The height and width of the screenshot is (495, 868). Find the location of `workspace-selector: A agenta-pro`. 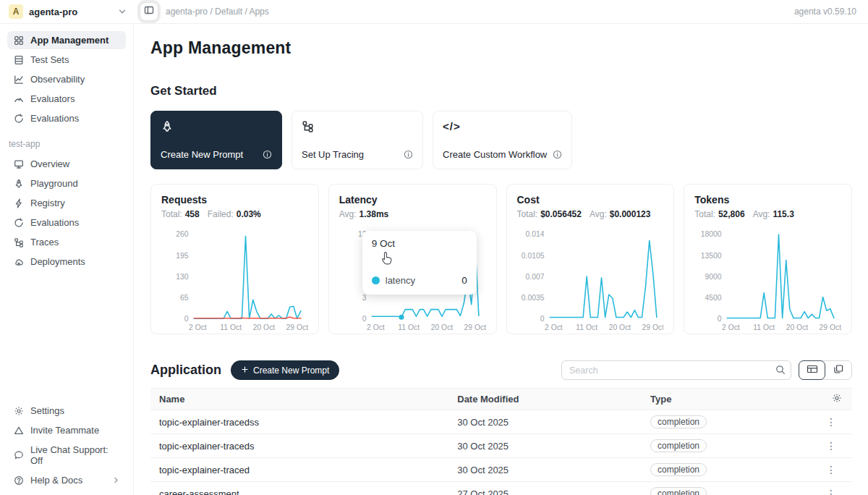

workspace-selector: A agenta-pro is located at coordinates (67, 12).